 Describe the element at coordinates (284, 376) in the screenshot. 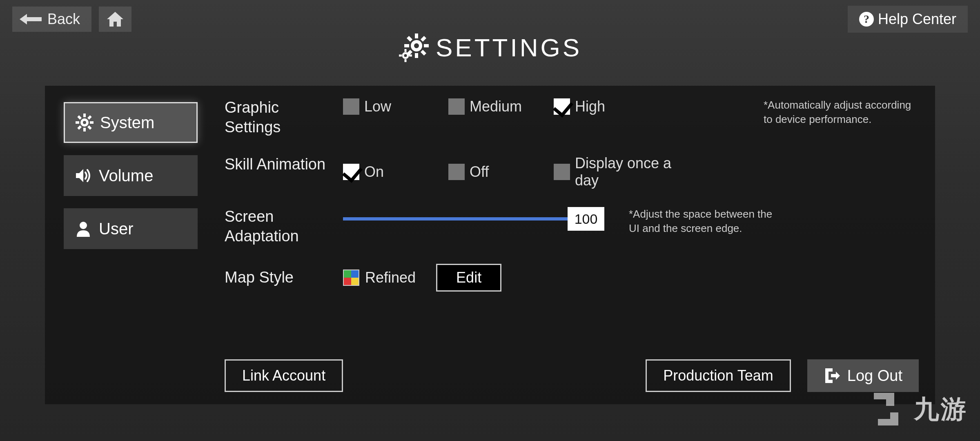

I see `link-account-button: Link Account` at that location.